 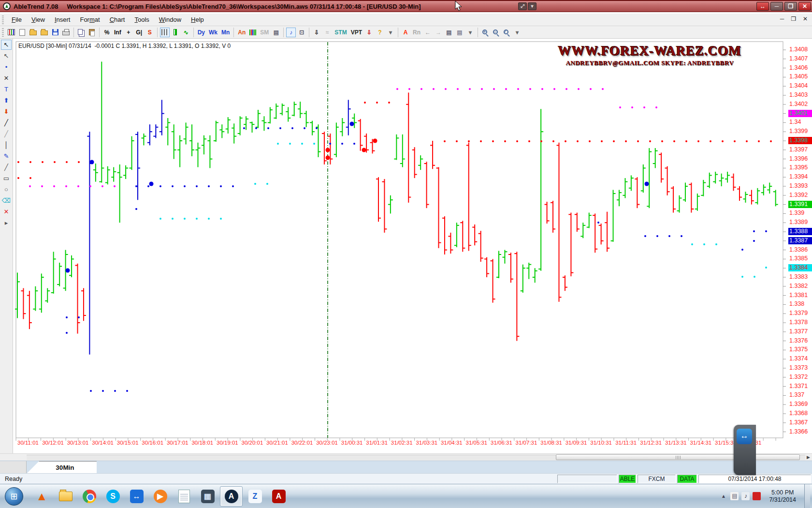 I want to click on window-link-icon: ⊡, so click(x=302, y=32).